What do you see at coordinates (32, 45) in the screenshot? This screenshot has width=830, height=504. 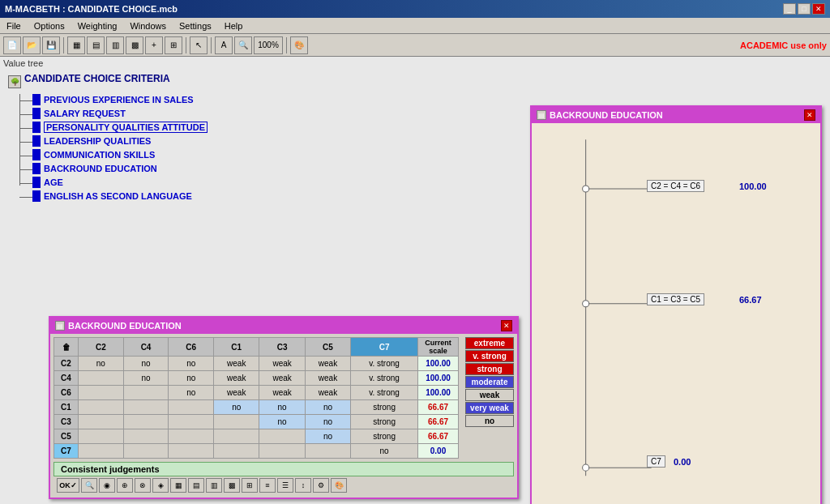 I see `open-button: 📂` at bounding box center [32, 45].